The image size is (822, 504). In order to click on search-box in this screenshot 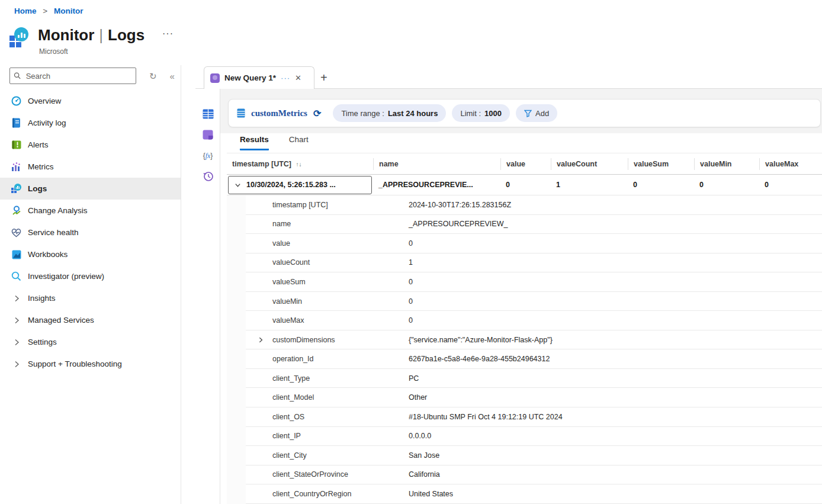, I will do `click(73, 76)`.